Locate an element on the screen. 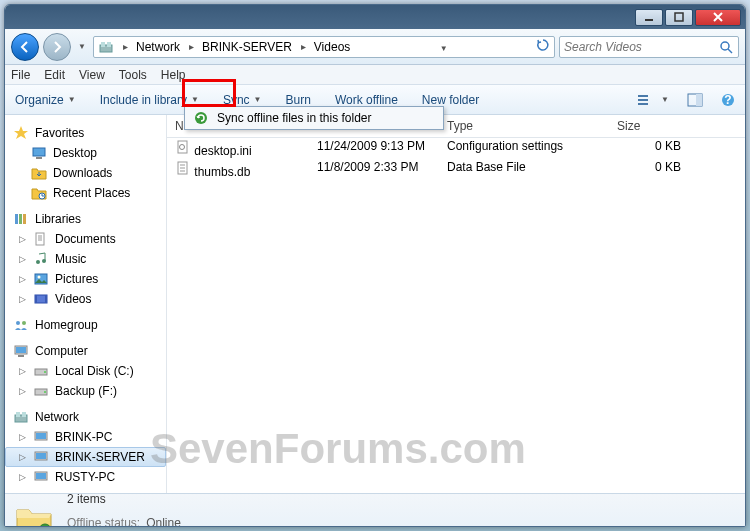 Image resolution: width=750 pixels, height=531 pixels. toolbar-organize: Organize▼ is located at coordinates (46, 100).